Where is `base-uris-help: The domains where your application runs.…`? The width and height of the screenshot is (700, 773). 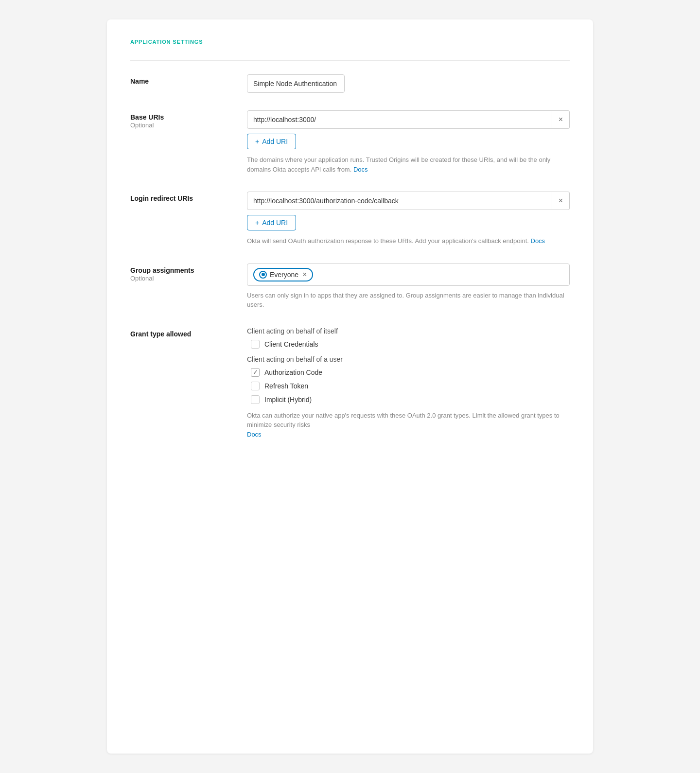
base-uris-help: The domains where your application runs.… is located at coordinates (408, 164).